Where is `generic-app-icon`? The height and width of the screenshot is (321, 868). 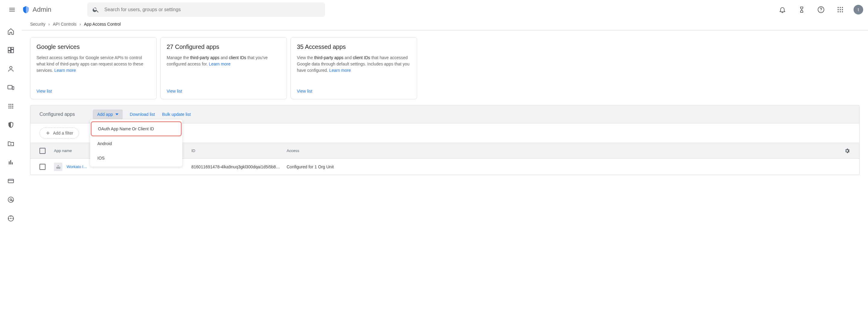 generic-app-icon is located at coordinates (58, 167).